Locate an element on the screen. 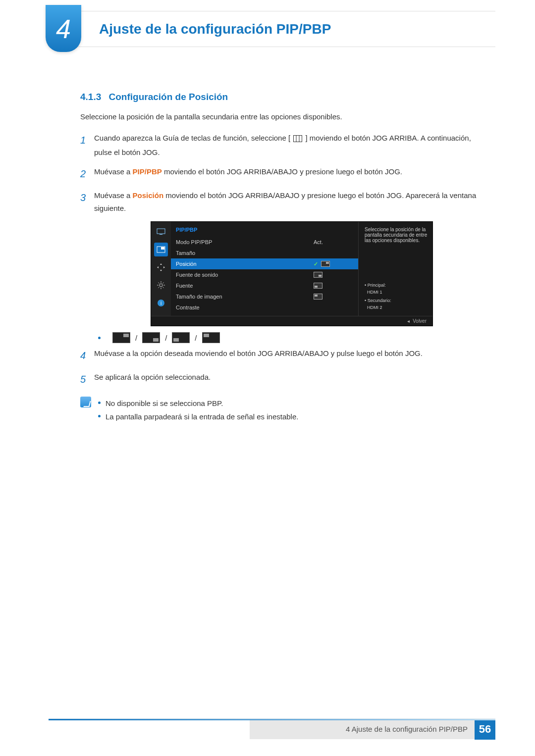 The image size is (535, 756). step-number: 1 is located at coordinates (87, 145).